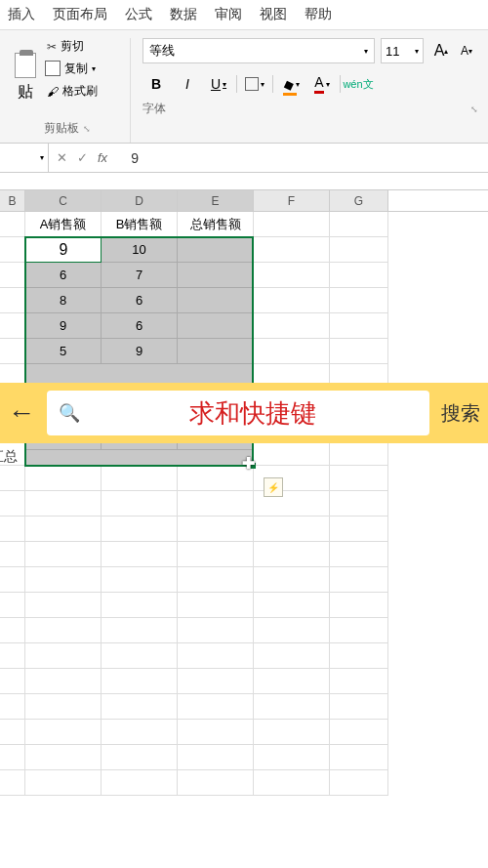  What do you see at coordinates (273, 15) in the screenshot?
I see `menu-view: 视图` at bounding box center [273, 15].